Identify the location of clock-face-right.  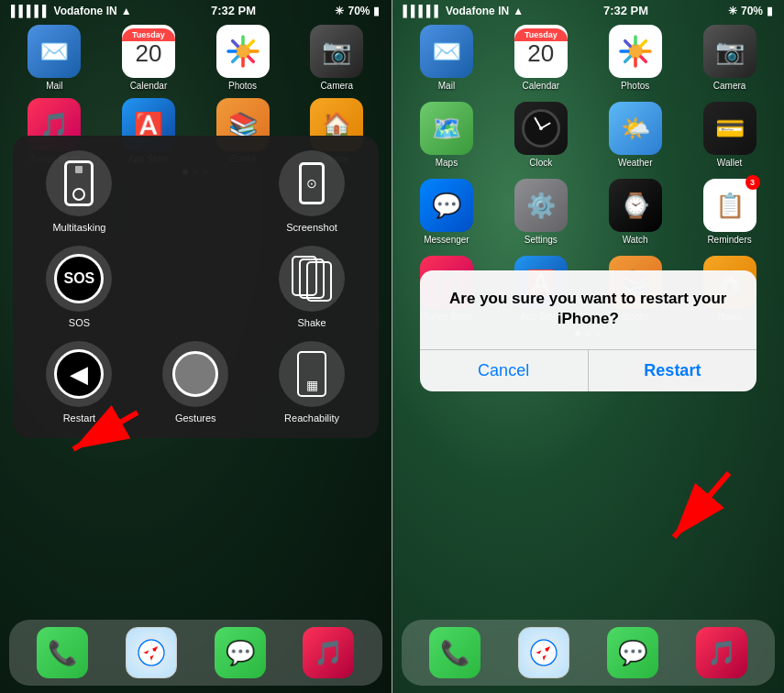
(541, 128).